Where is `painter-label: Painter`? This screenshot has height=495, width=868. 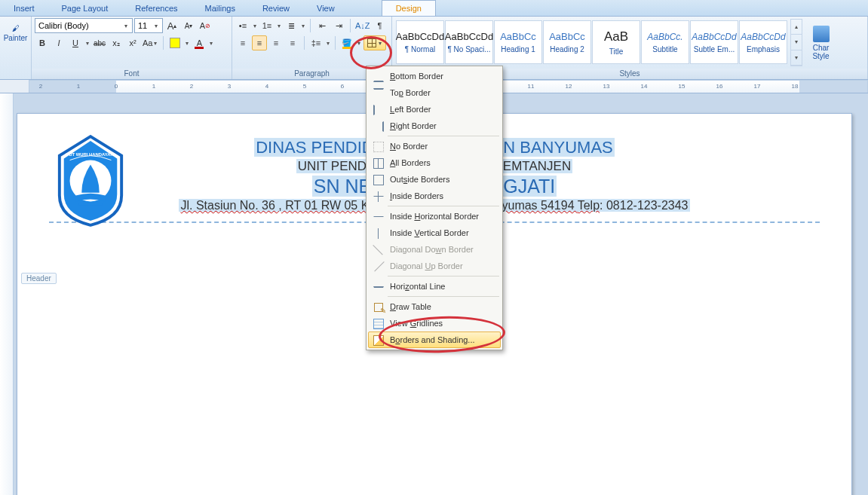
painter-label: Painter is located at coordinates (16, 38).